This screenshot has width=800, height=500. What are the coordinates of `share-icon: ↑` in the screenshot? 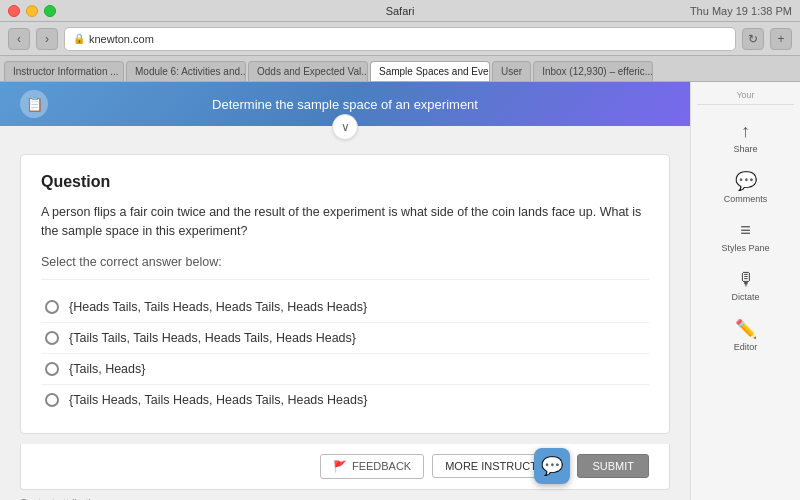 It's located at (746, 132).